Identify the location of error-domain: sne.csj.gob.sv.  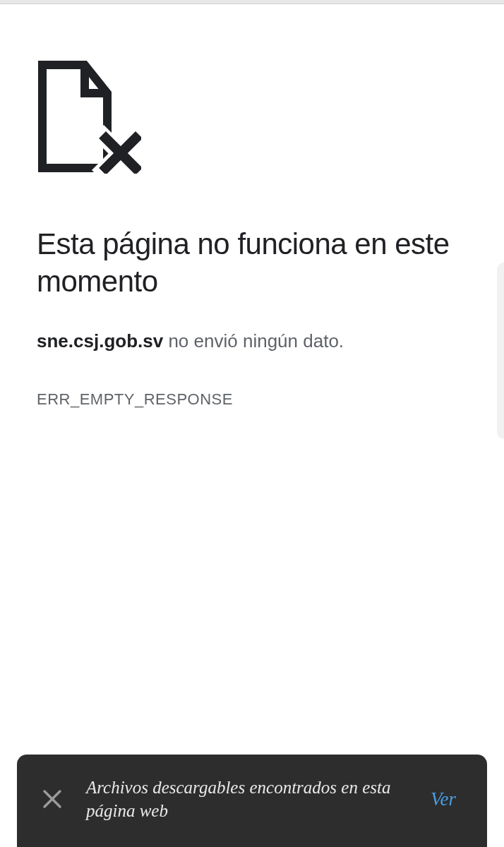
(100, 341).